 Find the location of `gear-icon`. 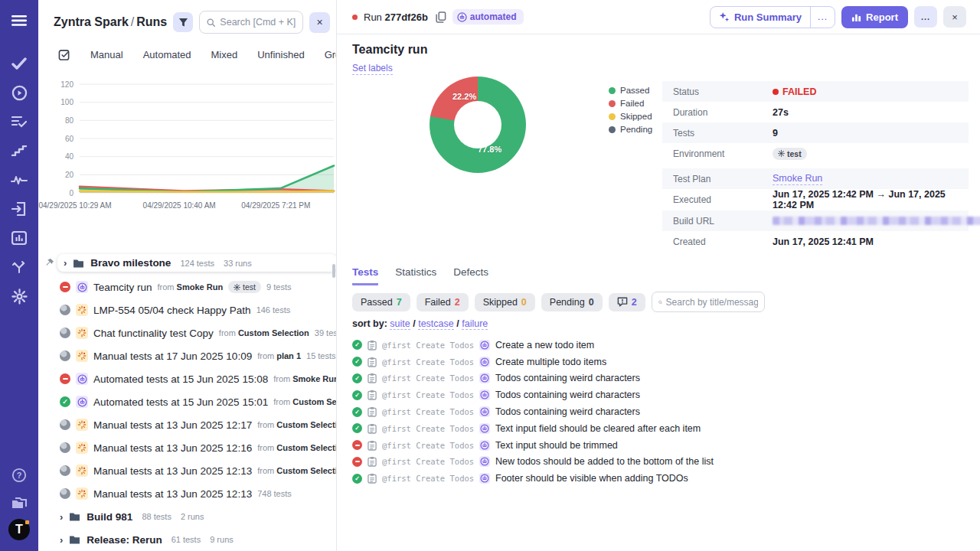

gear-icon is located at coordinates (19, 296).